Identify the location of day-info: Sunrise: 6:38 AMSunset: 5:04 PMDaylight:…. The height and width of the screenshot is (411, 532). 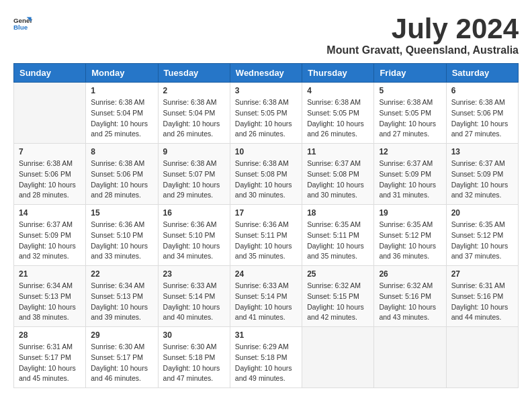
(194, 118).